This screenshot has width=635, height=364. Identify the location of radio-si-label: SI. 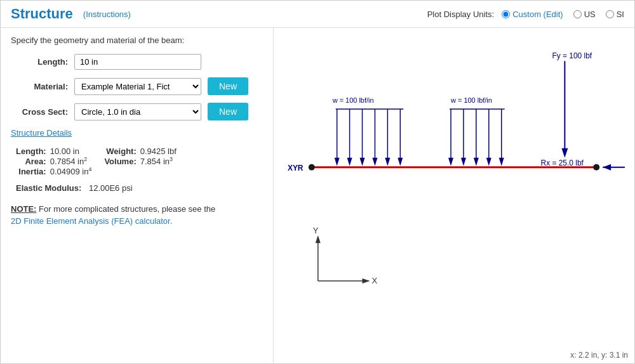
(620, 14).